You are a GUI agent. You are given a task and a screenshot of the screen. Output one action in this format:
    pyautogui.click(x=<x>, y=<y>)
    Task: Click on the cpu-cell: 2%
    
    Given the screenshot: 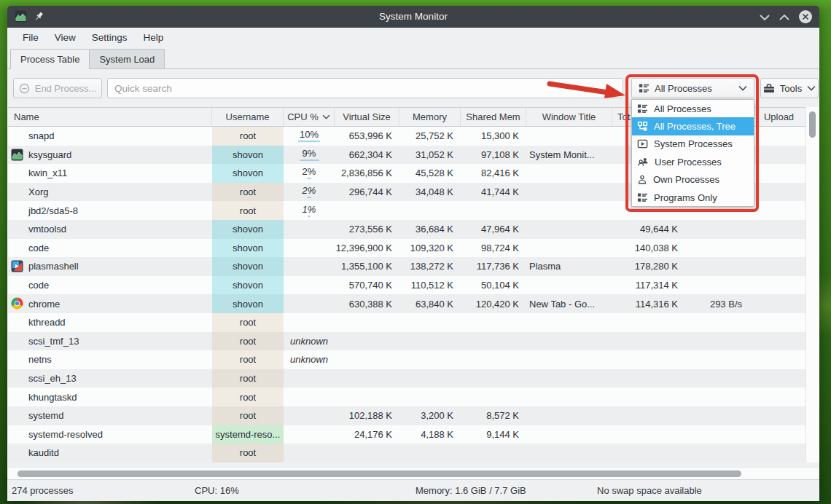 What is the action you would take?
    pyautogui.click(x=309, y=173)
    